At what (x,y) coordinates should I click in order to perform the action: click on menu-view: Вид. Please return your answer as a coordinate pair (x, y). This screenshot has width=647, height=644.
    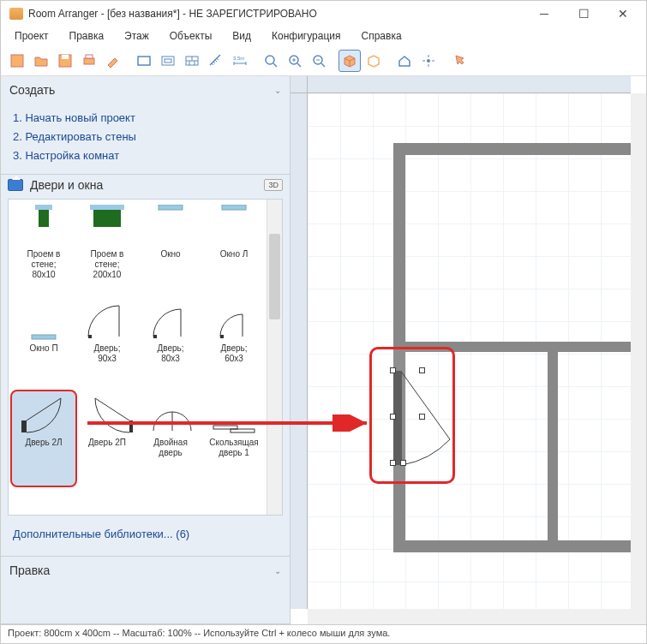
    Looking at the image, I should click on (242, 36).